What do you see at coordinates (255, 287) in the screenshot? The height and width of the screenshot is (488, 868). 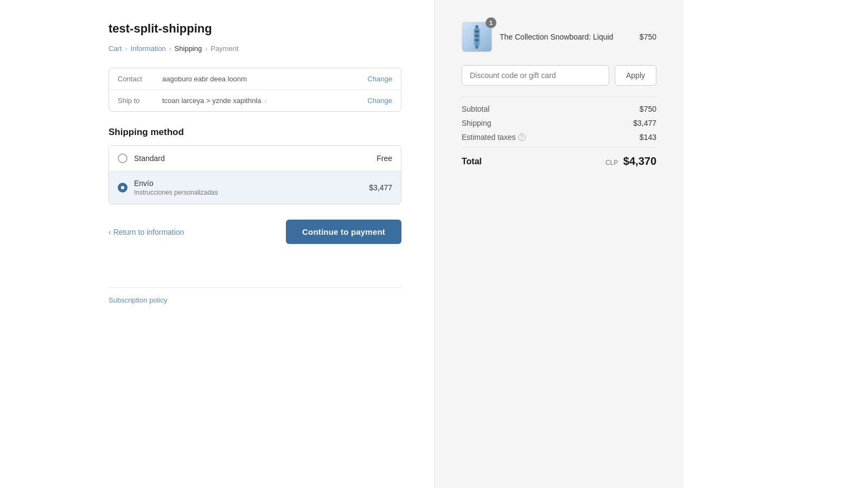 I see `footer-divider` at bounding box center [255, 287].